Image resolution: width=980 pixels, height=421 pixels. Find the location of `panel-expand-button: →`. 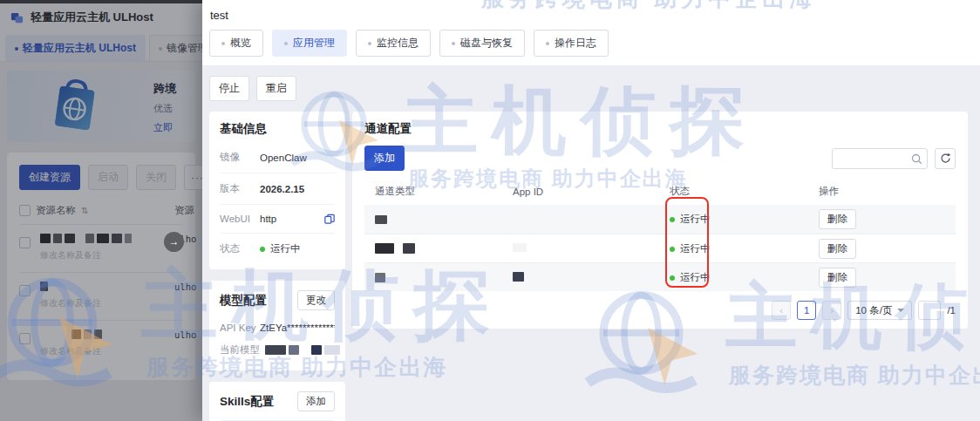

panel-expand-button: → is located at coordinates (174, 242).